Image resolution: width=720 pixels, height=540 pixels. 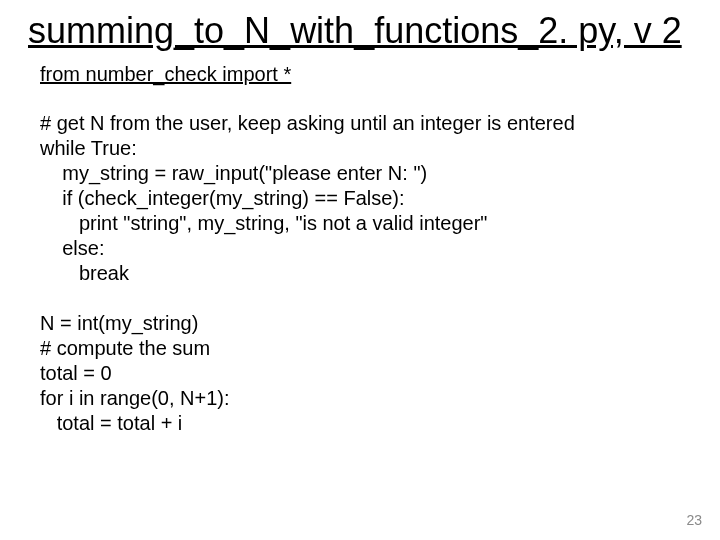 I want to click on import-line: from number_check import *, so click(x=360, y=74).